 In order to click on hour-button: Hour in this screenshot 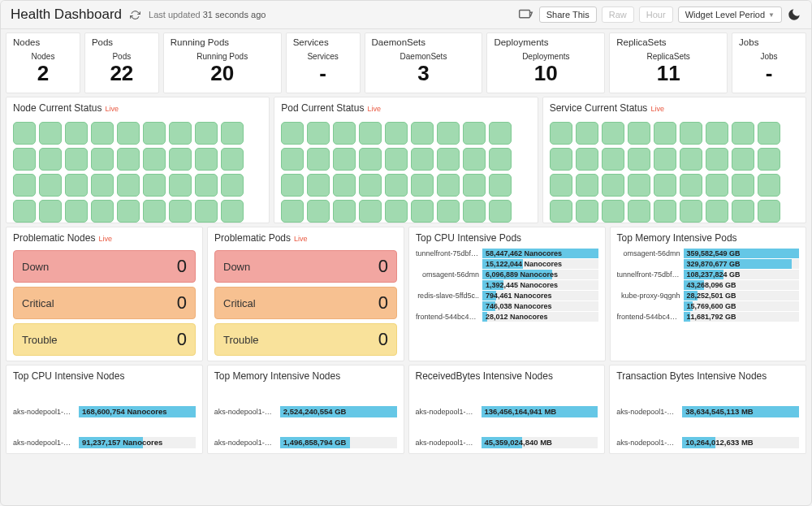, I will do `click(656, 15)`.